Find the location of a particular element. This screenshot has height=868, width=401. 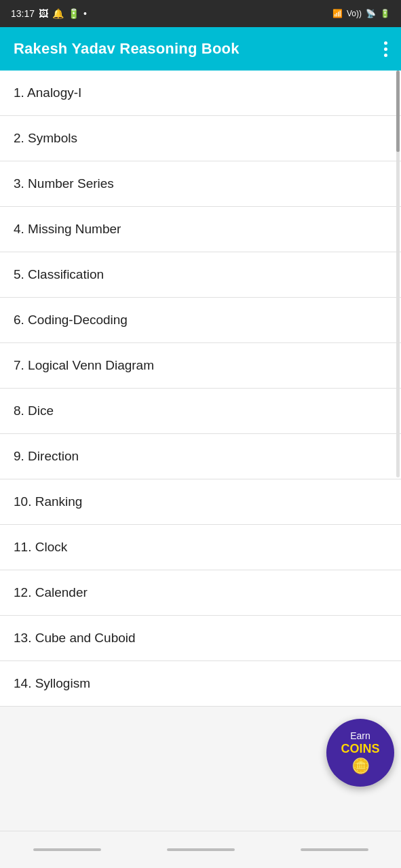

chapter-item-1: 1. Analogy-I is located at coordinates (201, 94).